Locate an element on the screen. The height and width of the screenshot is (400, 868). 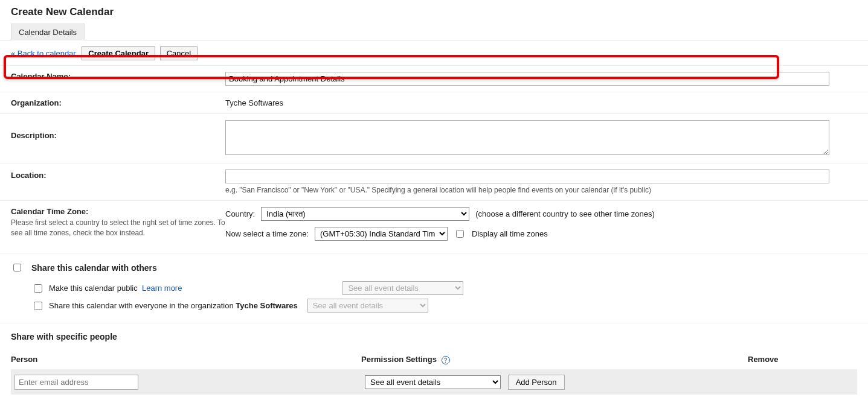
permission-select: See all event details is located at coordinates (432, 383).